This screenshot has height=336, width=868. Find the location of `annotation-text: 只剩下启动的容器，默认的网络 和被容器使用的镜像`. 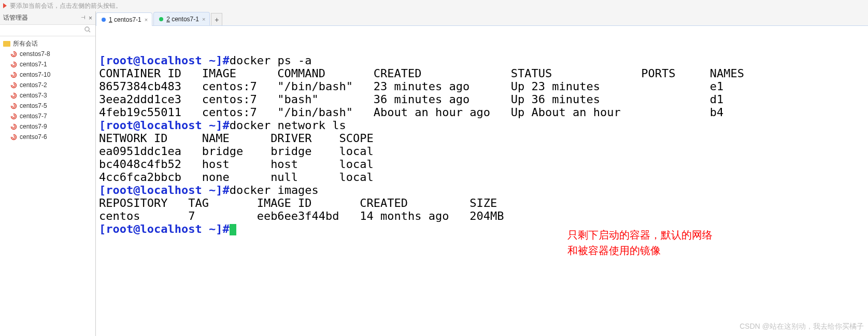

annotation-text: 只剩下启动的容器，默认的网络 和被容器使用的镜像 is located at coordinates (656, 243).